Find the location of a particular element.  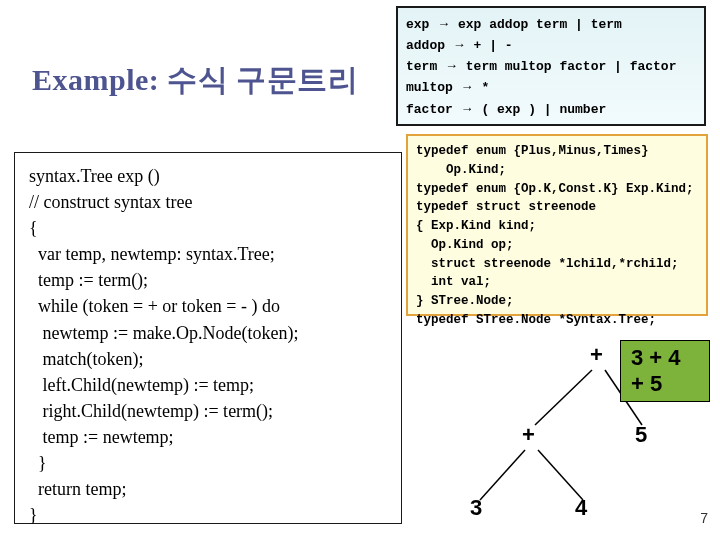

typedef-box: typedef enum {Plus,Minus,Times} Op.Kind;… is located at coordinates (557, 225).